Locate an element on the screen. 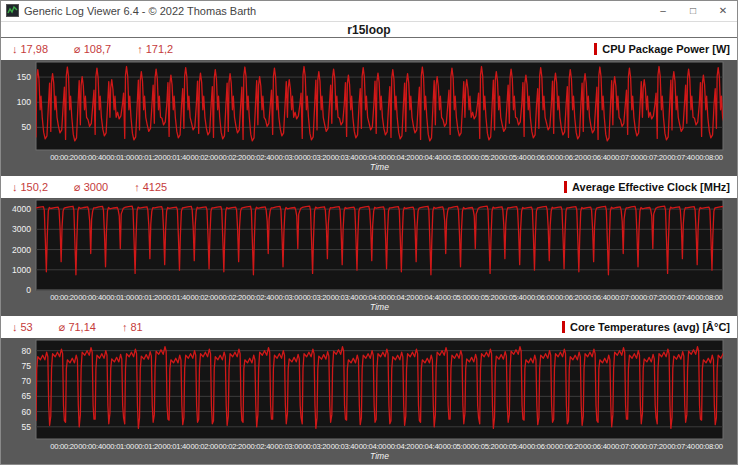  close-button: ✕ is located at coordinates (723, 10).